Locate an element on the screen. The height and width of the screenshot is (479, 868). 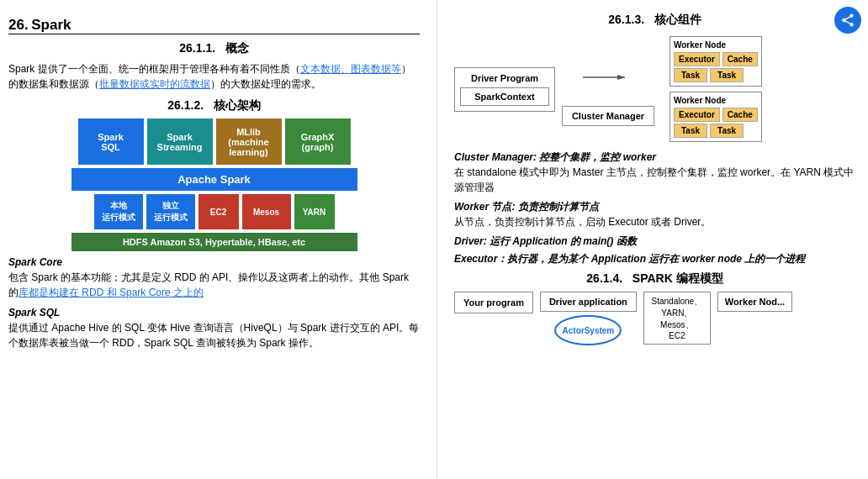
worker-node-2: Worker Node Executor Cache Task Task is located at coordinates (716, 117).